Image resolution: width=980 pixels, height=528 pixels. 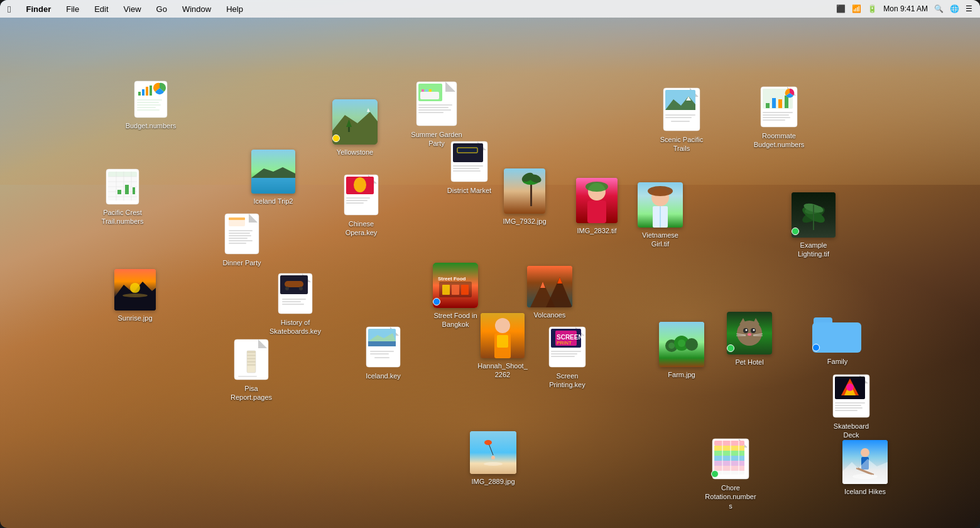 What do you see at coordinates (731, 348) in the screenshot?
I see `pet-hotel-badge` at bounding box center [731, 348].